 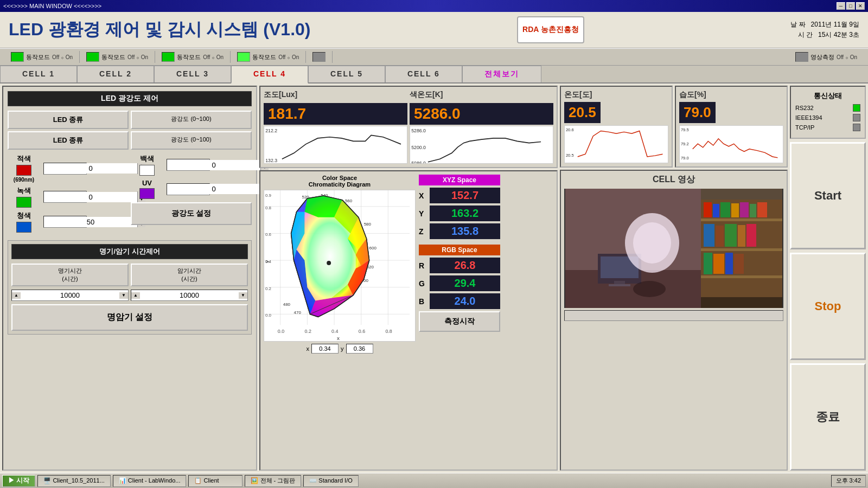 What do you see at coordinates (188, 165) in the screenshot?
I see `white-spin-input: ▲ ▼` at bounding box center [188, 165].